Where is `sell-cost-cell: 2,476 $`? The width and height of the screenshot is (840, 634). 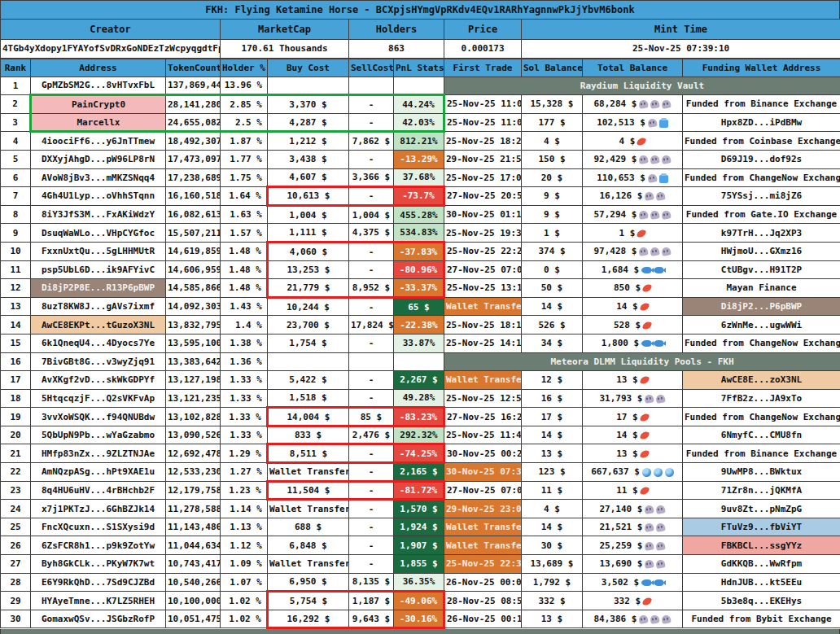 sell-cost-cell: 2,476 $ is located at coordinates (371, 435).